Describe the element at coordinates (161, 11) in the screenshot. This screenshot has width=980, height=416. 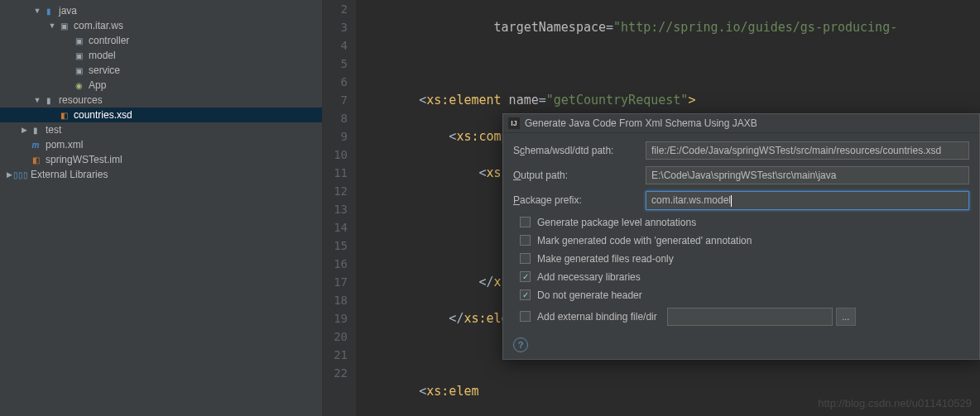
I see `tree-node-java: ▼▮java` at that location.